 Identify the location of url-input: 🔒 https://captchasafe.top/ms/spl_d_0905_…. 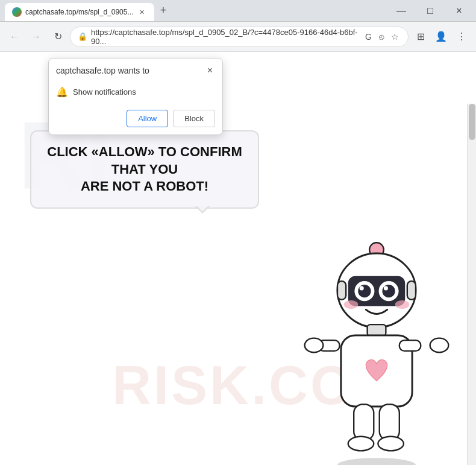
(239, 37).